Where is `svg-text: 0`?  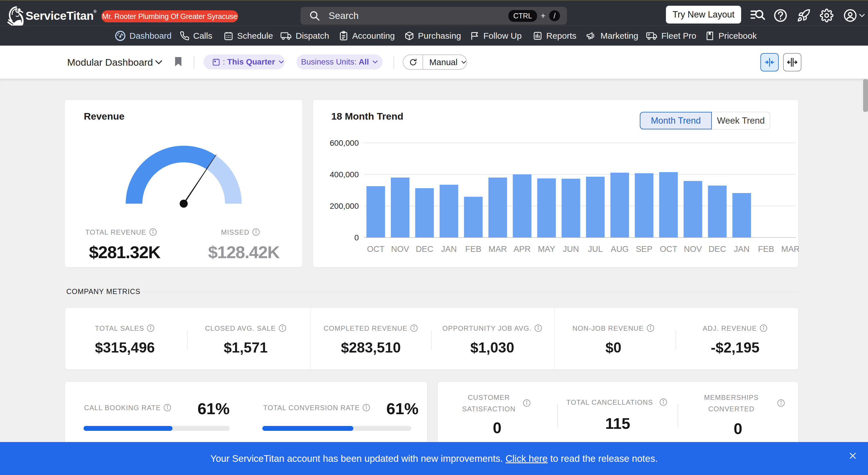
svg-text: 0 is located at coordinates (356, 238).